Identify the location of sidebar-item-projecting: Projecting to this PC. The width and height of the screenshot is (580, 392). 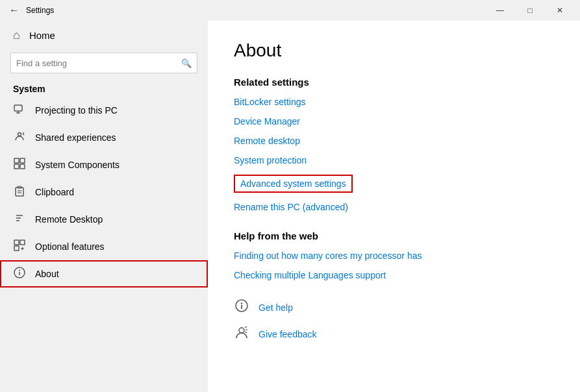
(104, 110).